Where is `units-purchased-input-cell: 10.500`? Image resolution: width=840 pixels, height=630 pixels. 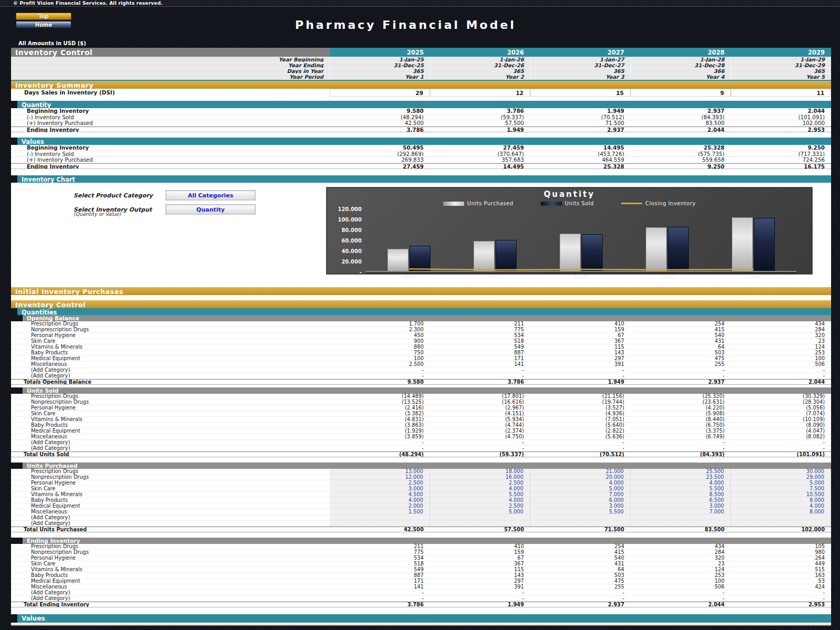 units-purchased-input-cell: 10.500 is located at coordinates (781, 495).